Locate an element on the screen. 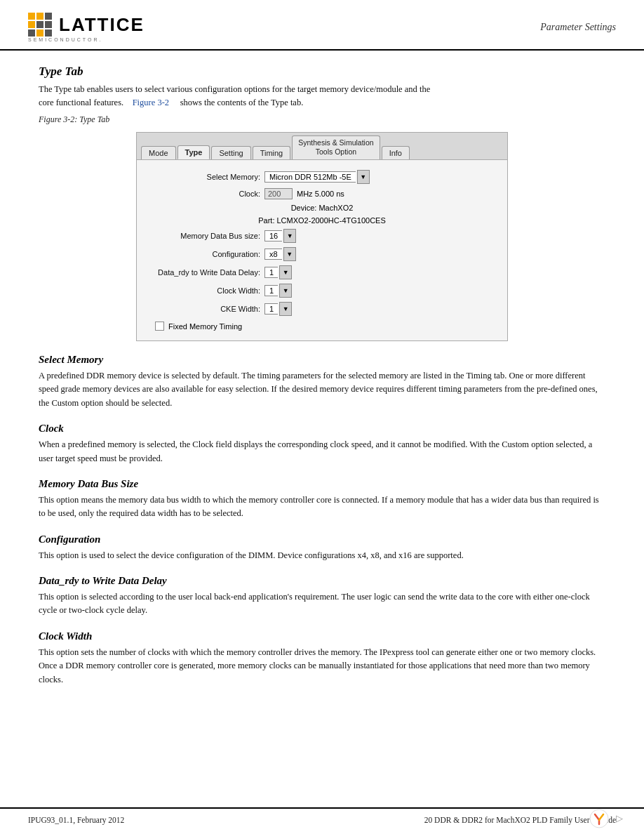 Image resolution: width=644 pixels, height=834 pixels. config-body: This option is used to select the device… is located at coordinates (322, 556).